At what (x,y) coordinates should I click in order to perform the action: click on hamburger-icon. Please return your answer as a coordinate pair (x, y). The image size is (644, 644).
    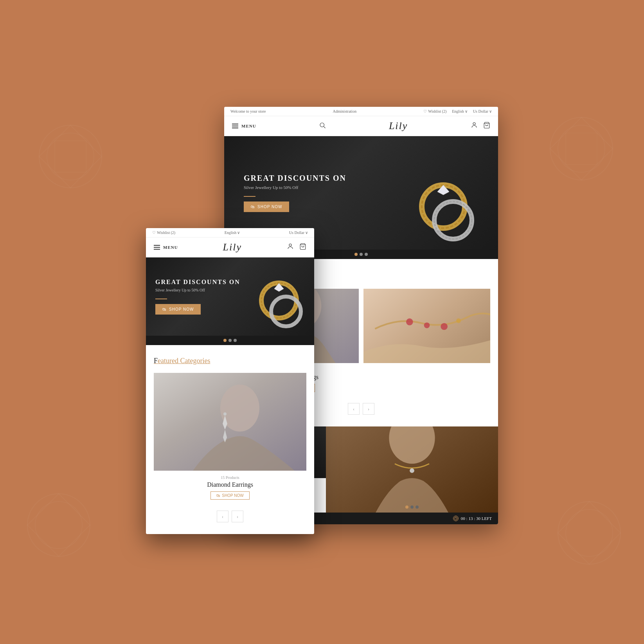
    Looking at the image, I should click on (235, 126).